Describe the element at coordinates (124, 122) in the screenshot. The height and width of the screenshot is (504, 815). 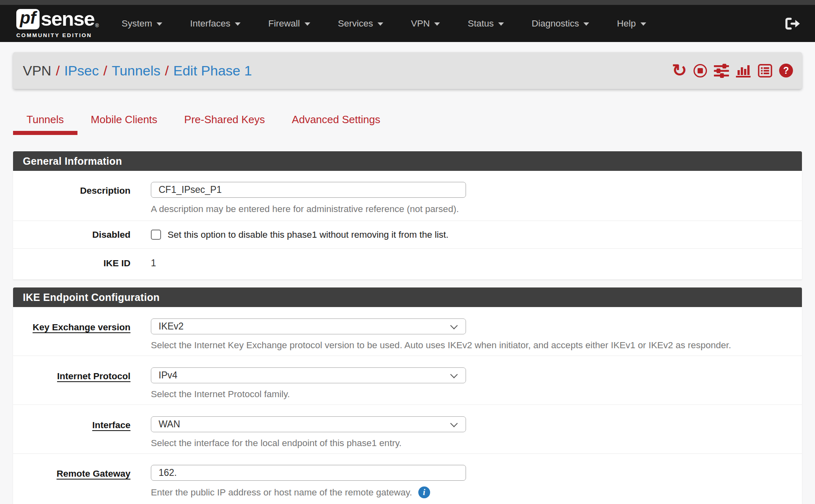
I see `tab-mobile-clients: Mobile Clients` at that location.